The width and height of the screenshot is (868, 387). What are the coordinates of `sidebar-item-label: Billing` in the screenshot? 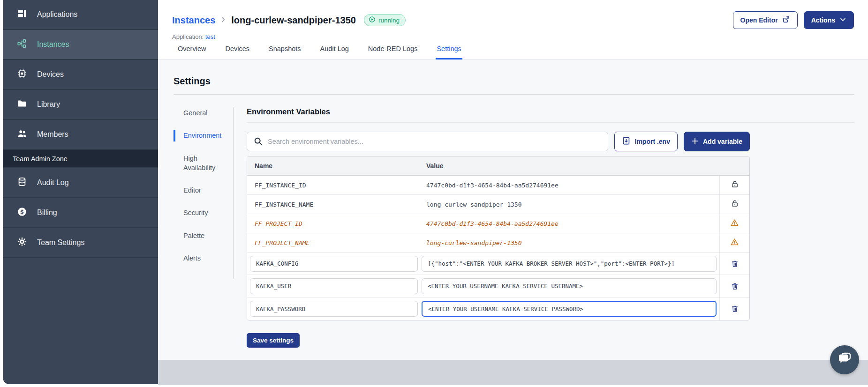 It's located at (47, 213).